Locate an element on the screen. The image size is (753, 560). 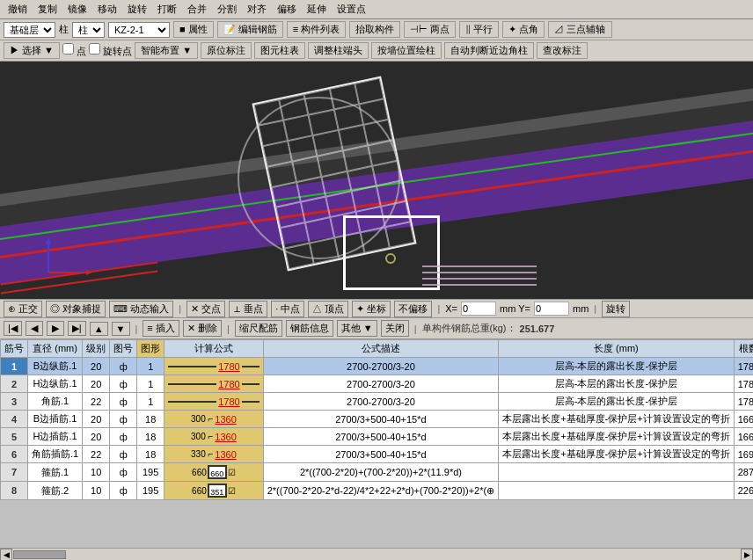
tuhao-cell: 18 is located at coordinates (151, 455).